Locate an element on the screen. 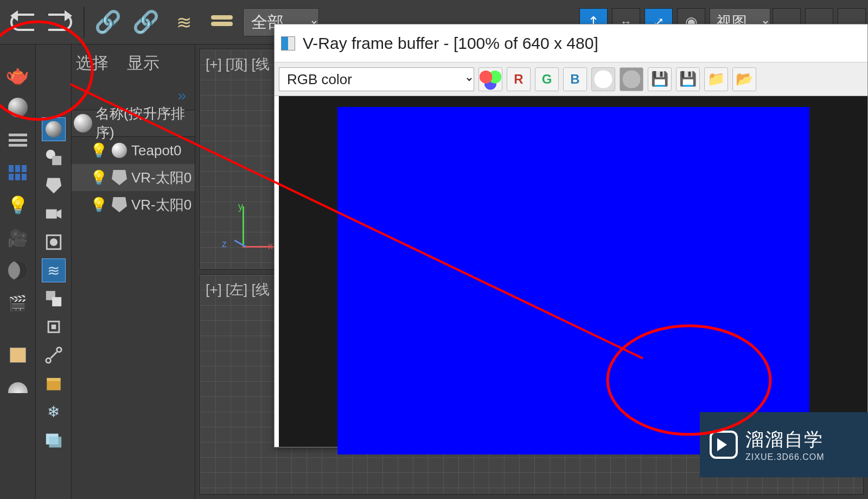 The height and width of the screenshot is (499, 868). undo-button is located at coordinates (22, 22).